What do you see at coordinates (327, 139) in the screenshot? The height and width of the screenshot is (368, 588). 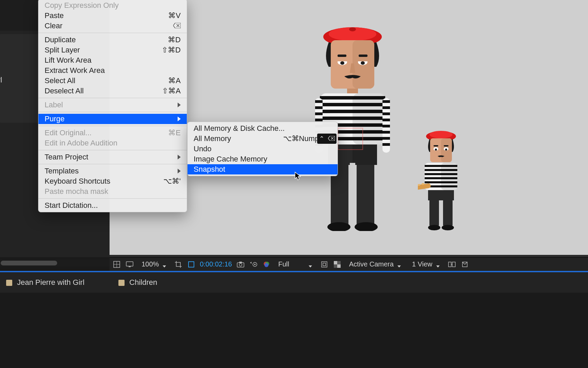 I see `mini-float-panel: ⌃` at bounding box center [327, 139].